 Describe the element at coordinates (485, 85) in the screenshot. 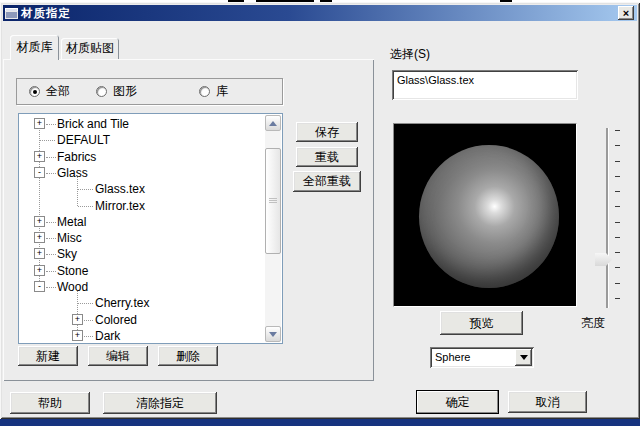

I see `selection-input` at that location.